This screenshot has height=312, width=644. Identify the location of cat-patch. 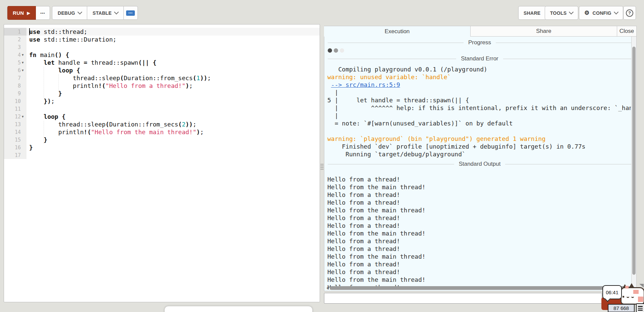
(636, 292).